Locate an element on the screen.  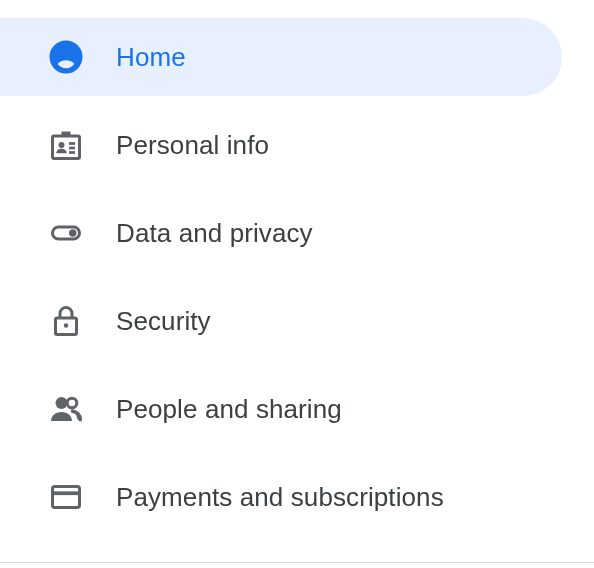
sidebar-item-security: Security is located at coordinates (281, 321).